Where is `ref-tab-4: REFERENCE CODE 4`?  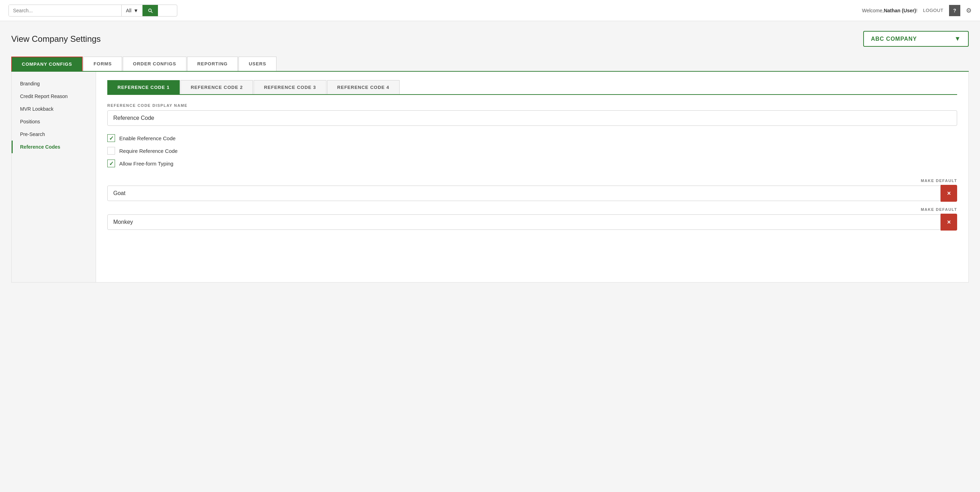 ref-tab-4: REFERENCE CODE 4 is located at coordinates (363, 87).